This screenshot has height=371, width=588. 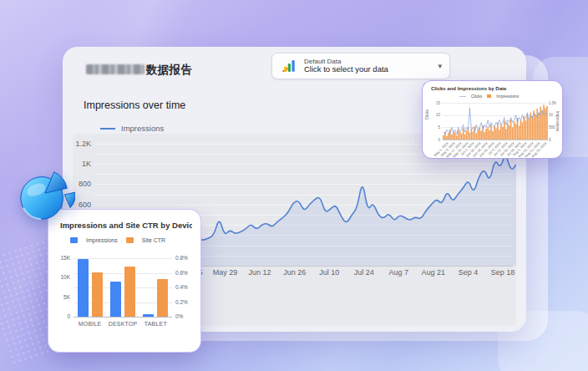 What do you see at coordinates (434, 272) in the screenshot?
I see `x-axis-tick-label: Aug 21` at bounding box center [434, 272].